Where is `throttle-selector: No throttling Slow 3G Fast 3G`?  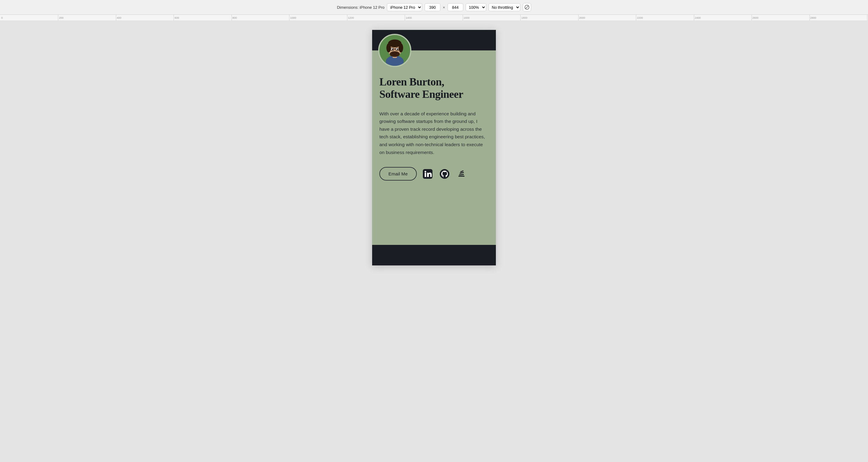 throttle-selector: No throttling Slow 3G Fast 3G is located at coordinates (504, 7).